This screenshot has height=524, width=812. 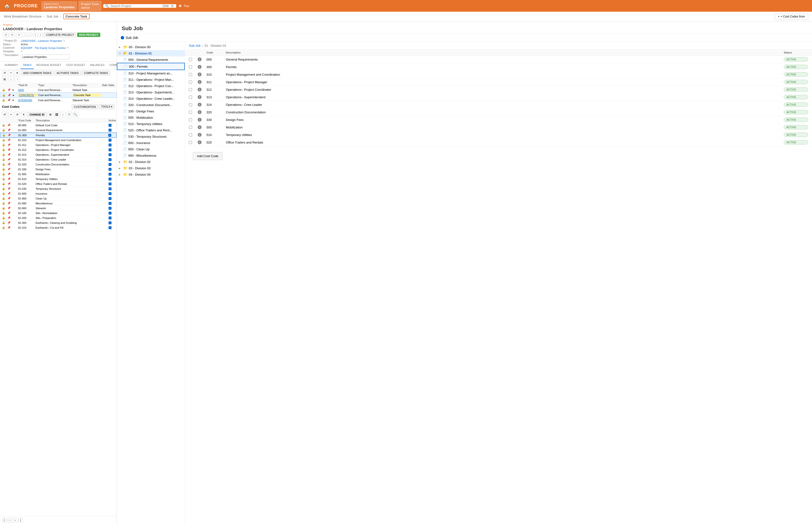 What do you see at coordinates (151, 86) in the screenshot?
I see `tree-item-312: 📄 312 - Operations– Project Coo...` at bounding box center [151, 86].